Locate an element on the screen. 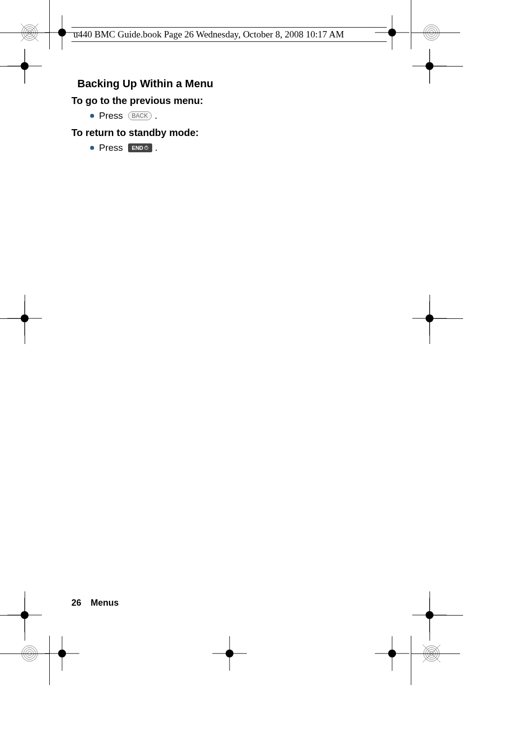  section-heading: Backing Up Within a Menu is located at coordinates (232, 84).